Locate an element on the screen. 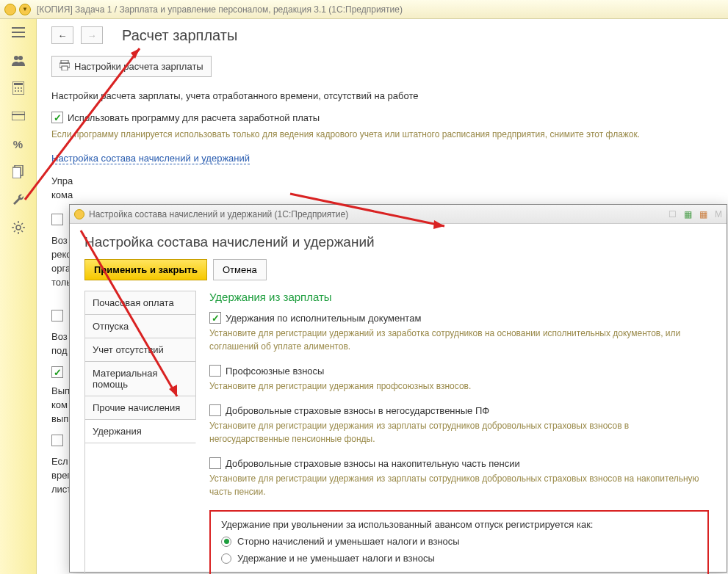 This screenshot has height=574, width=728. window-title: [КОПИЯ] Задача 1 / Зарплата и управление… is located at coordinates (220, 10).